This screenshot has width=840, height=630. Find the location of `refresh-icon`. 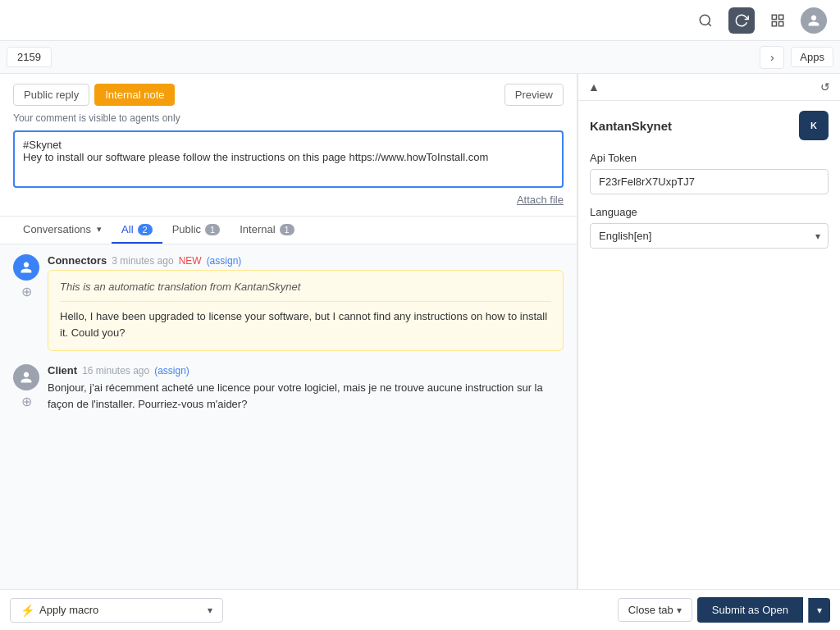

refresh-icon is located at coordinates (742, 21).